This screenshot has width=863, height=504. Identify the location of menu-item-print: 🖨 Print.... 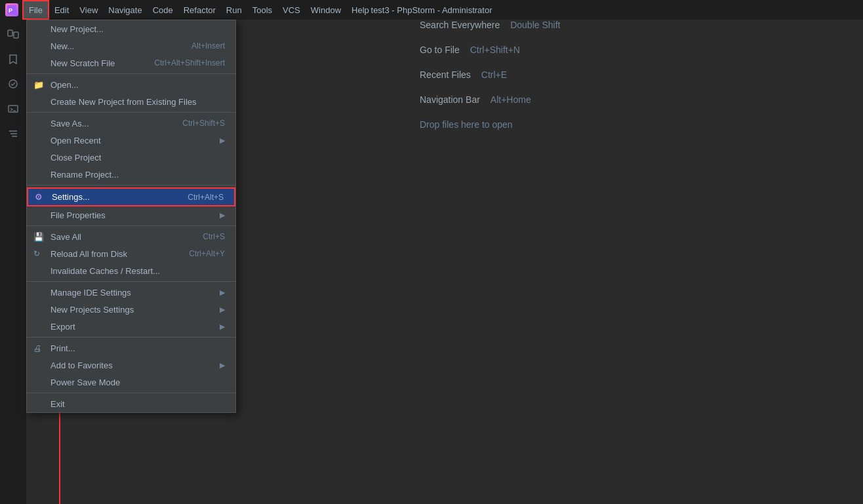
(131, 348).